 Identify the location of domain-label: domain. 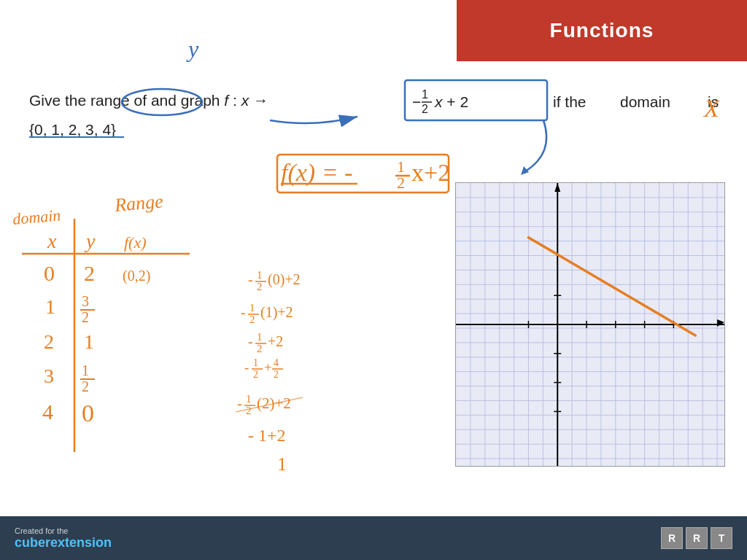
(36, 217).